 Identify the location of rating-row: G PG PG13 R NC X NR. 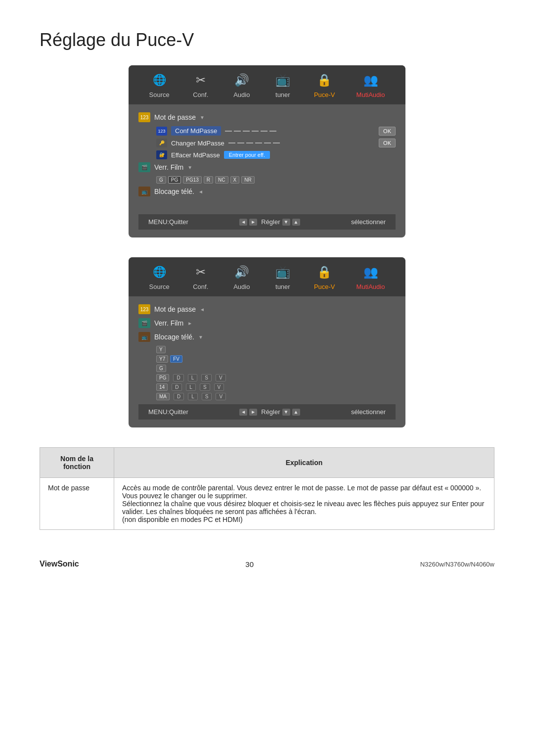
(276, 180).